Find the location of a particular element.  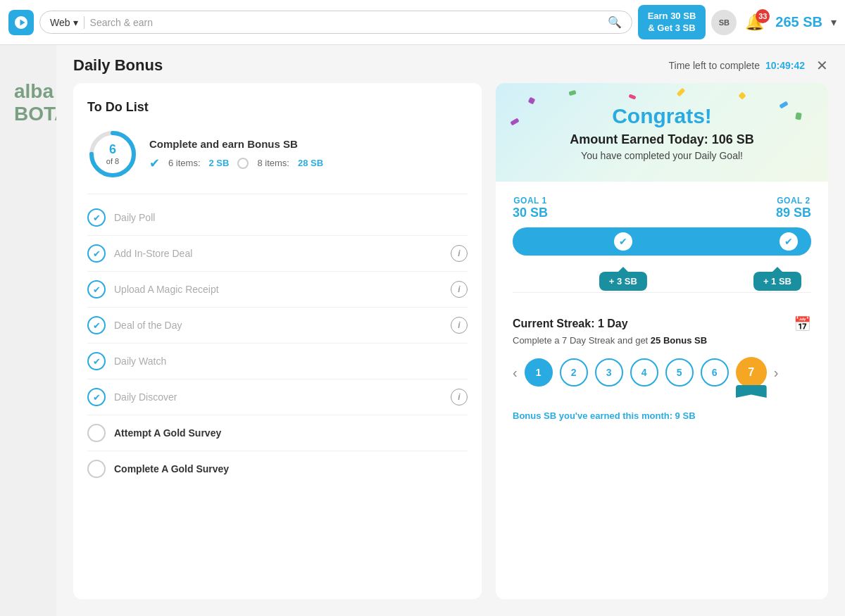

sb-balance: 265 SB is located at coordinates (799, 23).